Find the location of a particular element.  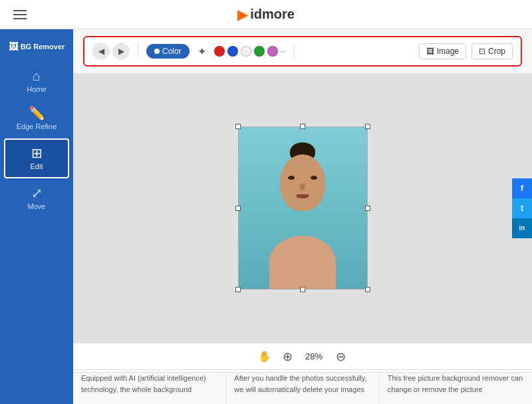

color-dot is located at coordinates (157, 51).